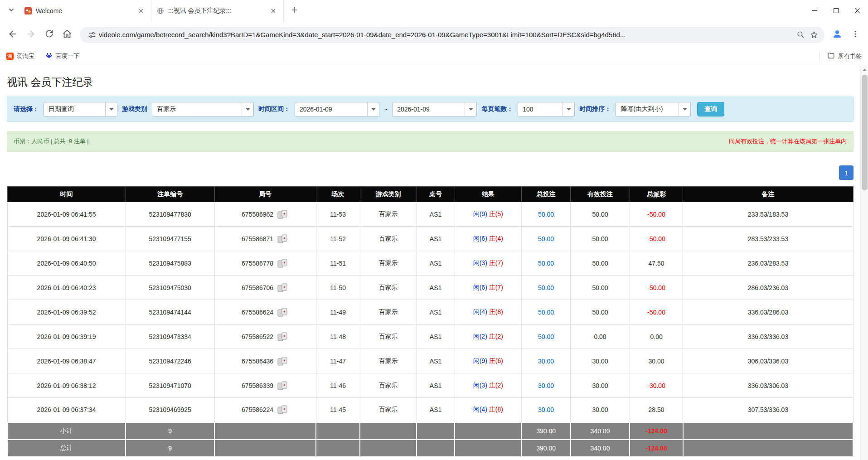  What do you see at coordinates (436, 214) in the screenshot?
I see `cell-table-no: AS1` at bounding box center [436, 214].